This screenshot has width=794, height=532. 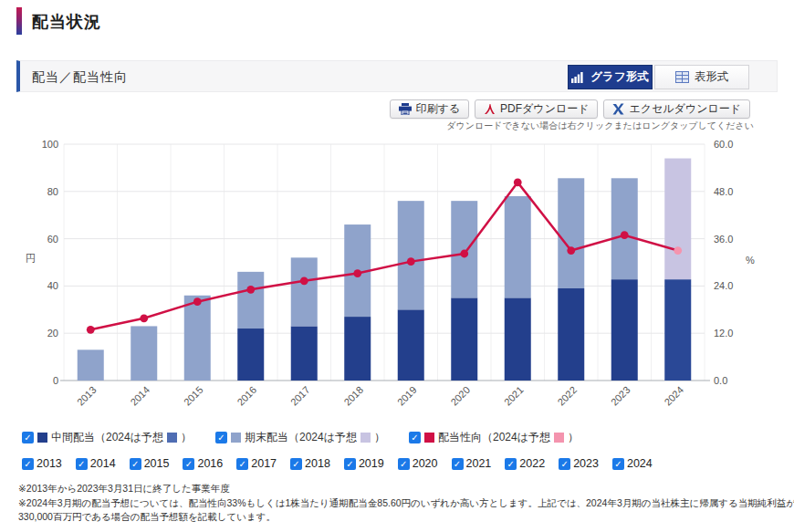 What do you see at coordinates (305, 292) in the screenshot?
I see `yearend-dividend-bar-2017` at bounding box center [305, 292].